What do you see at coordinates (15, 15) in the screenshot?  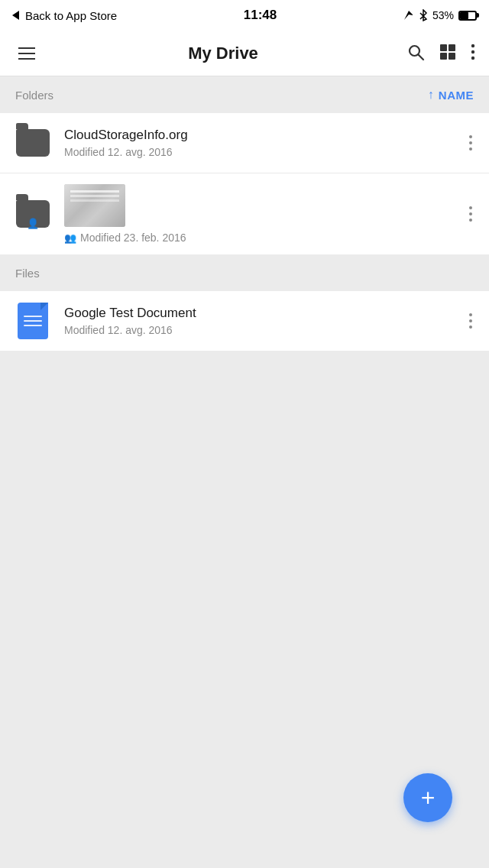 I see `back-arrow-icon` at bounding box center [15, 15].